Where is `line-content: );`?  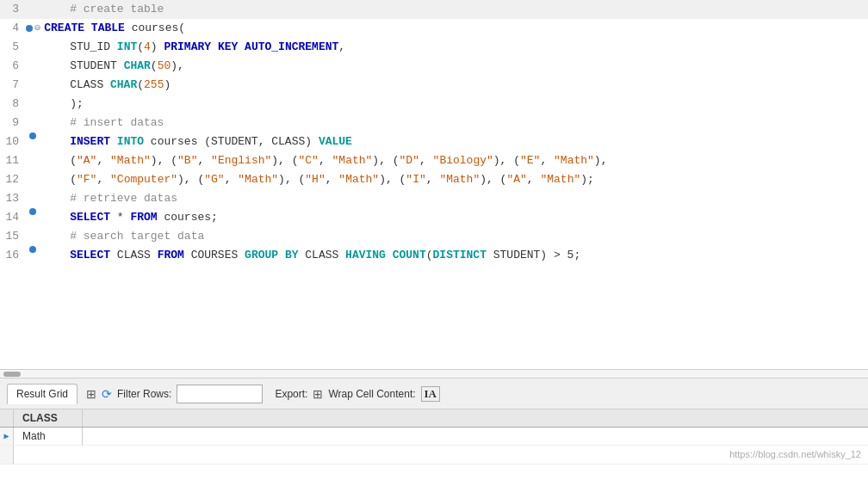
line-content: ); is located at coordinates (454, 104).